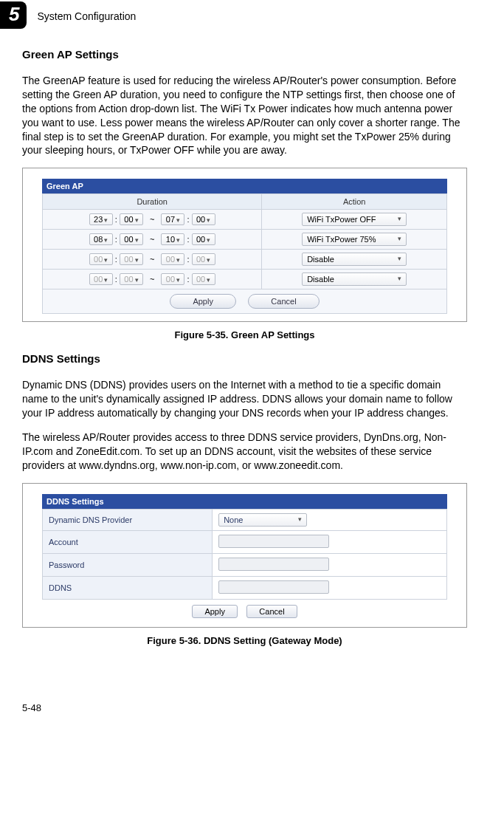 The image size is (504, 833). Describe the element at coordinates (128, 520) in the screenshot. I see `label-provider: Dynamic DNS Provider` at that location.